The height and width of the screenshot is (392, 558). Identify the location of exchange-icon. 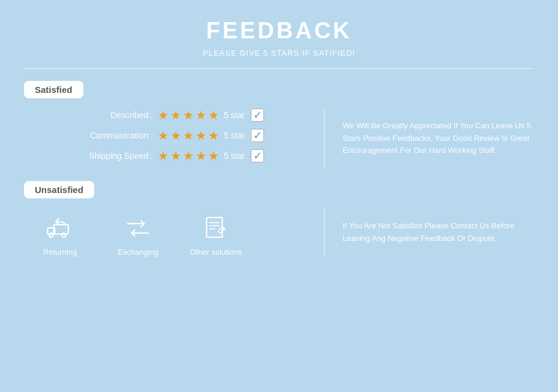
(138, 228).